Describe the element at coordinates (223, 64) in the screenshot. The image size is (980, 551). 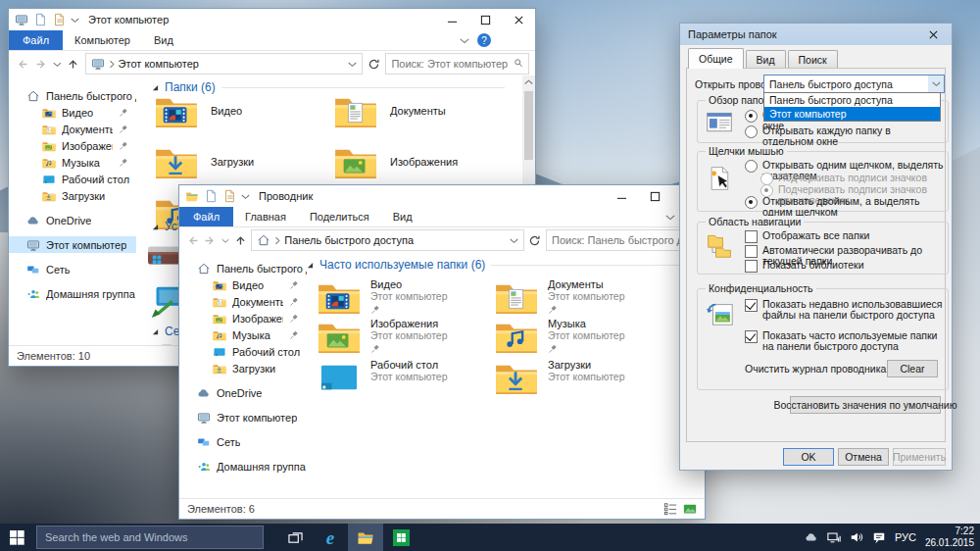
I see `address-box: Этот компьютер` at that location.